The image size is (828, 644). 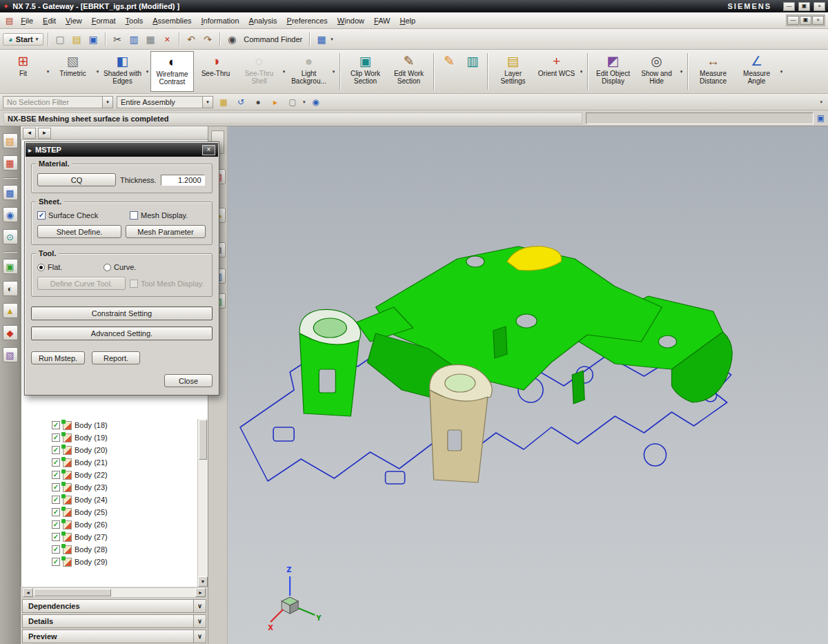 What do you see at coordinates (208, 150) in the screenshot?
I see `dialog-close-button: ×` at bounding box center [208, 150].